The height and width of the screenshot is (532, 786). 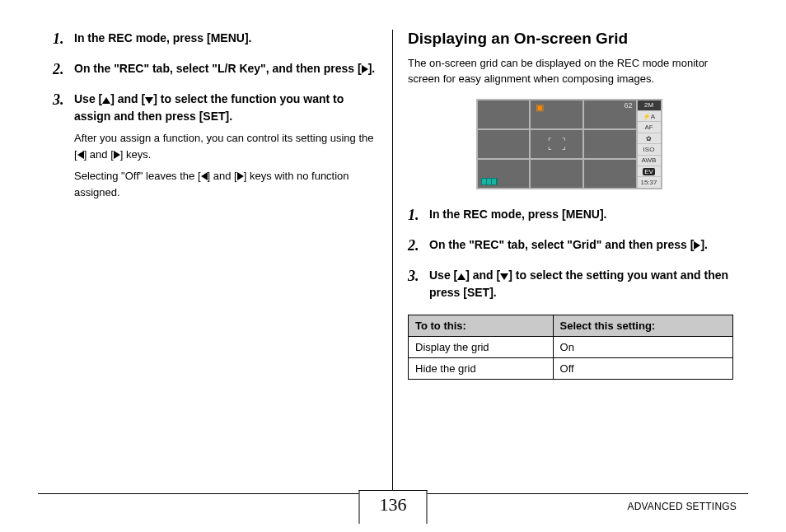 What do you see at coordinates (557, 144) in the screenshot?
I see `lcd-screen: ▣ 62 ⌜⌝⌞⌟` at bounding box center [557, 144].